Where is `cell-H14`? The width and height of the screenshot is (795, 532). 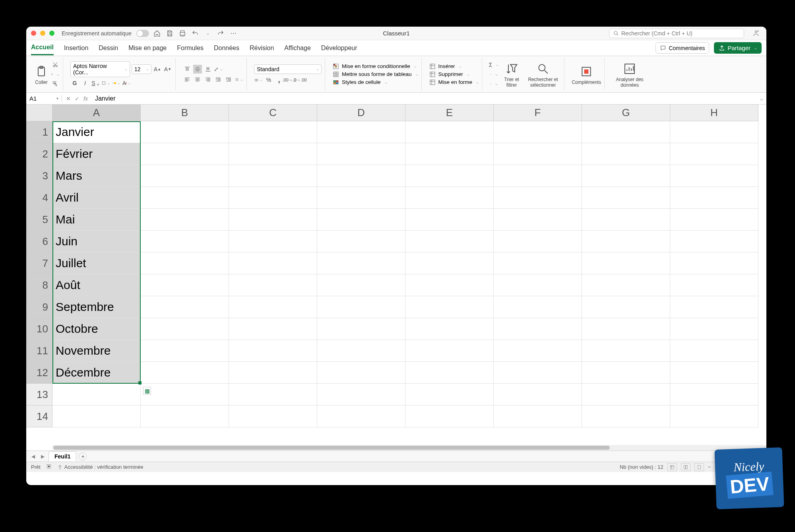 cell-H14 is located at coordinates (714, 417).